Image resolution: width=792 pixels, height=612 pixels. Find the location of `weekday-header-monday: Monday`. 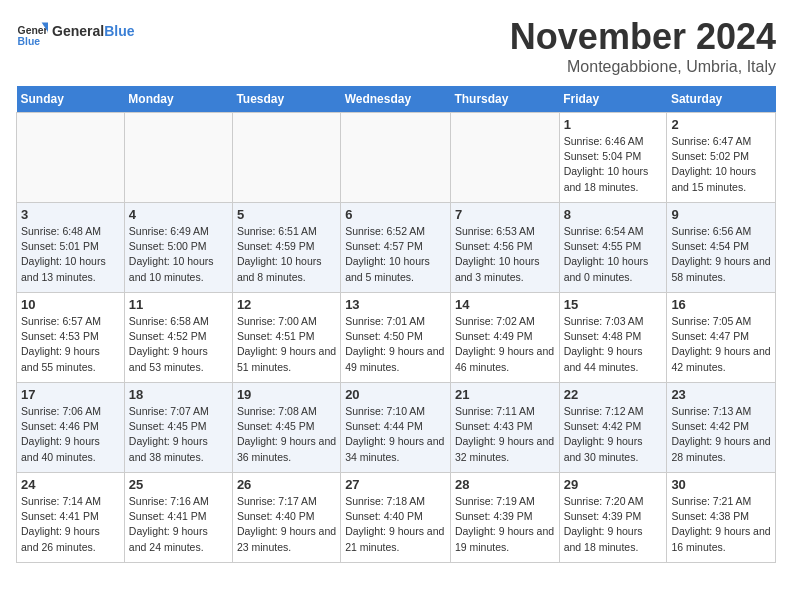

weekday-header-monday: Monday is located at coordinates (178, 100).